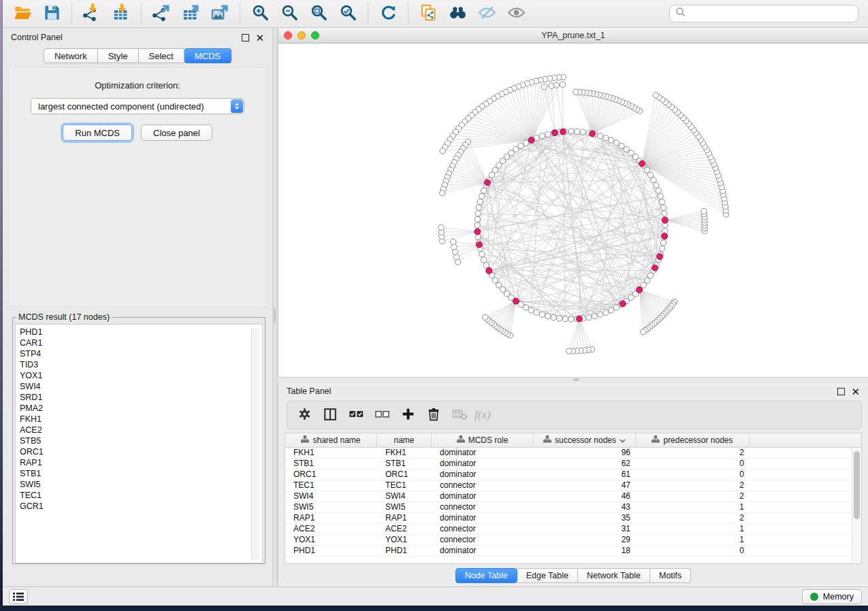 The height and width of the screenshot is (611, 868). I want to click on tab-edge-table: Edge Table, so click(547, 576).